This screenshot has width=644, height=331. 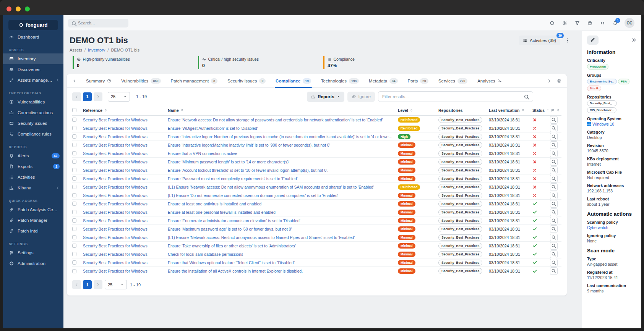 What do you see at coordinates (74, 110) in the screenshot?
I see `select-all-checkbox` at bounding box center [74, 110].